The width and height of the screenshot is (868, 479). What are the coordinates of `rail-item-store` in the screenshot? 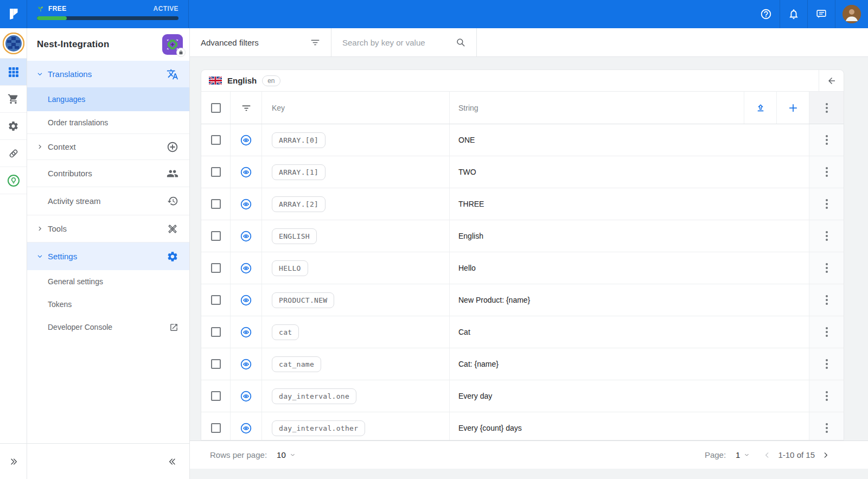 It's located at (13, 99).